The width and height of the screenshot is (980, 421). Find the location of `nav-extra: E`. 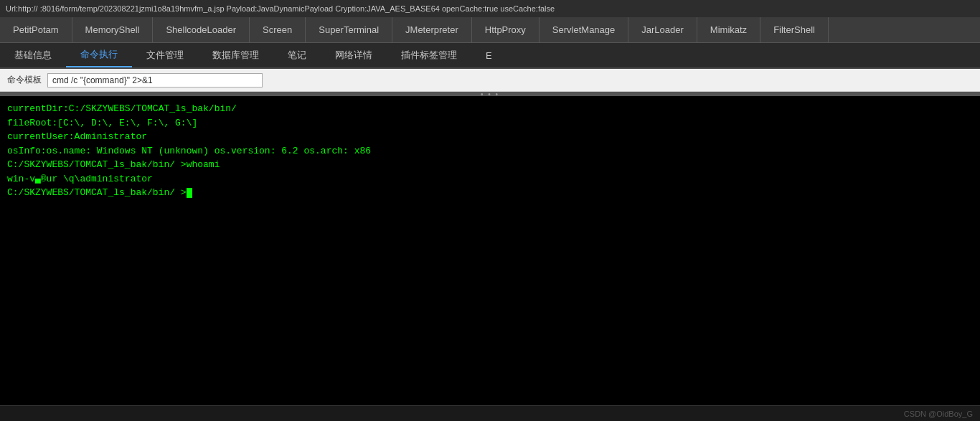

nav-extra: E is located at coordinates (489, 55).